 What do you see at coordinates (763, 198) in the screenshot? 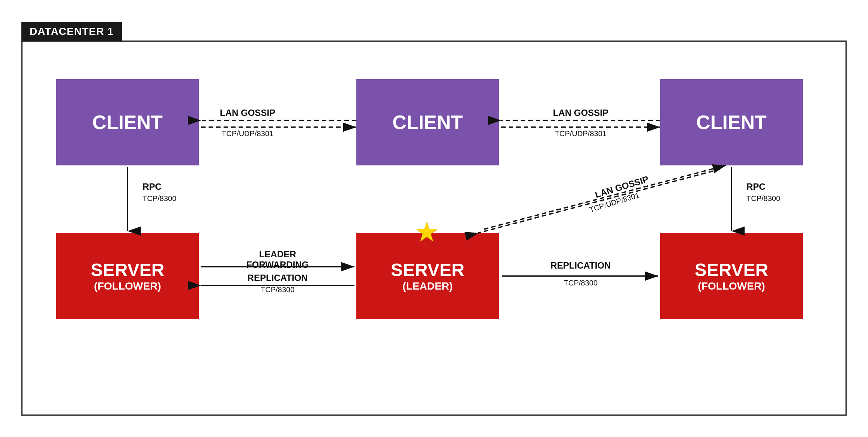
I see `rpc-right-sub: TCP/8300` at bounding box center [763, 198].